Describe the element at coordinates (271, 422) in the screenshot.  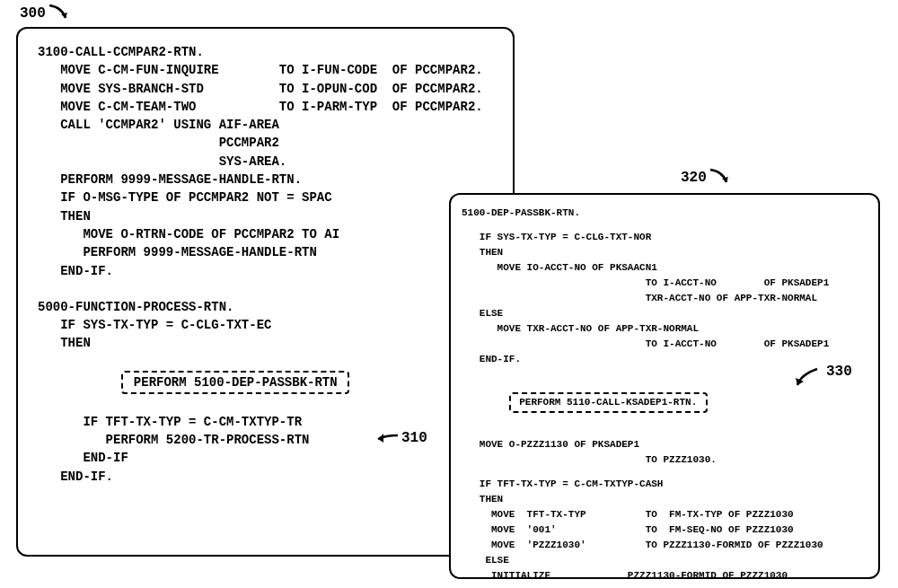
I see `code-line: IF TFT-TX-TYP = C-CM-TXTYP-TR` at that location.